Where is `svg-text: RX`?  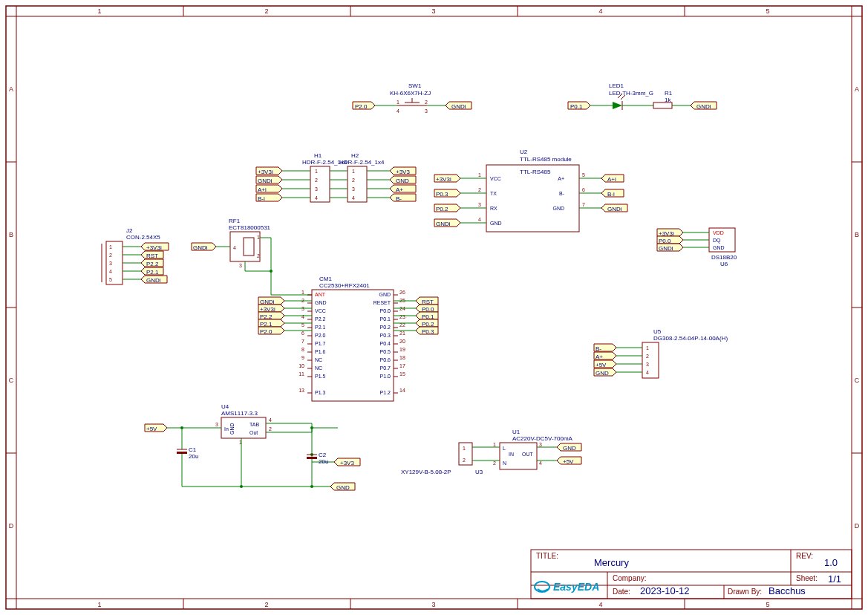 svg-text: RX is located at coordinates (494, 208).